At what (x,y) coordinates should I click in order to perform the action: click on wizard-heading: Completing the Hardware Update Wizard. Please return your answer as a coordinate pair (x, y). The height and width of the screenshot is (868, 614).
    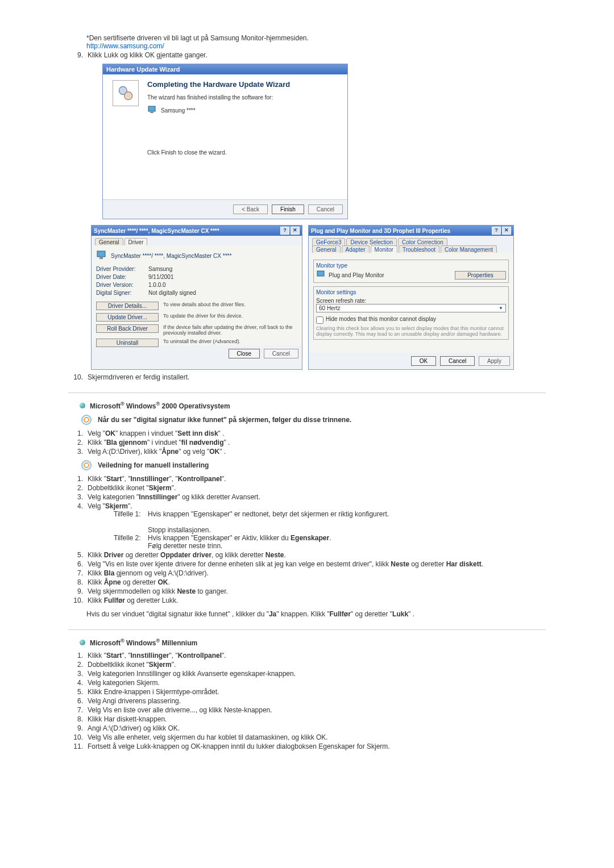
    Looking at the image, I should click on (244, 84).